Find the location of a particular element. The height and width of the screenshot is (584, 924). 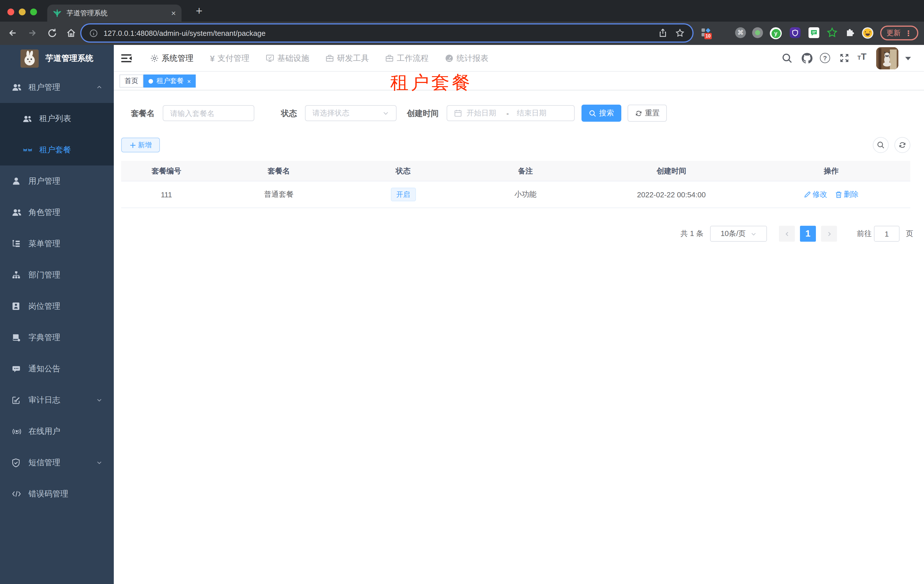

update-button: 更新 ⋮ is located at coordinates (899, 33).